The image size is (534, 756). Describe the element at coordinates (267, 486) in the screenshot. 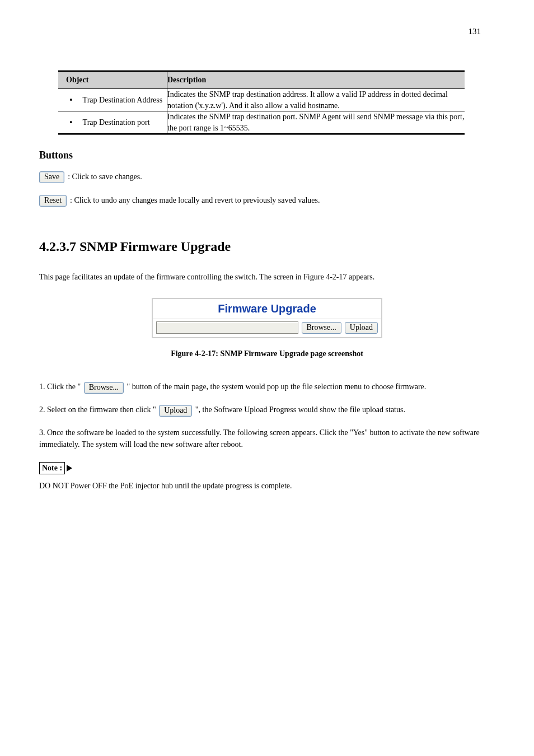

I see `note-text: DO NOT Power OFF the PoE injector hub un…` at that location.